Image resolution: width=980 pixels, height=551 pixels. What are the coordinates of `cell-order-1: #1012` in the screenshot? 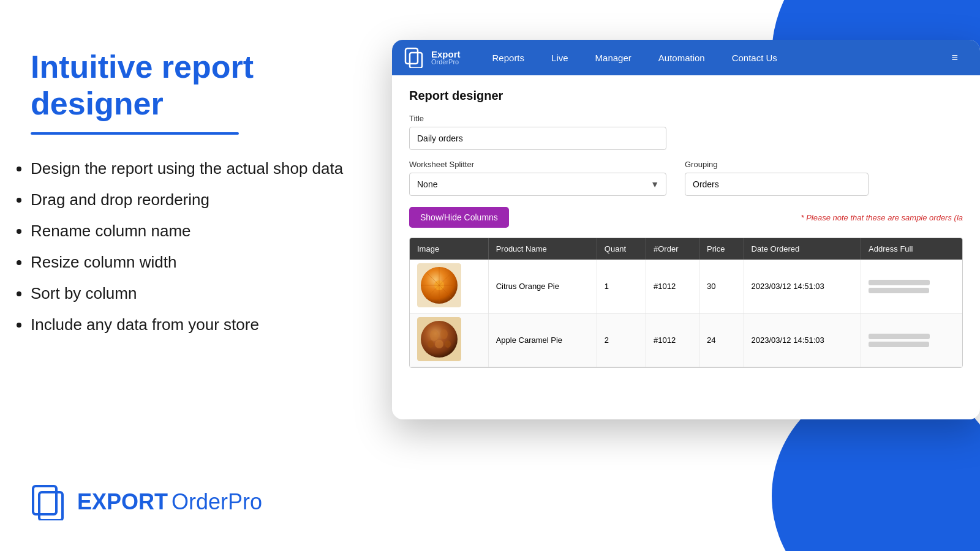 It's located at (673, 287).